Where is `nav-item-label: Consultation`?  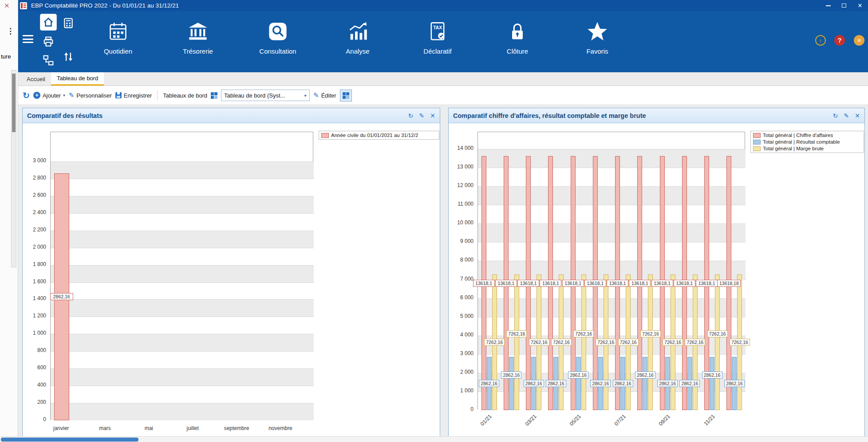
nav-item-label: Consultation is located at coordinates (278, 51).